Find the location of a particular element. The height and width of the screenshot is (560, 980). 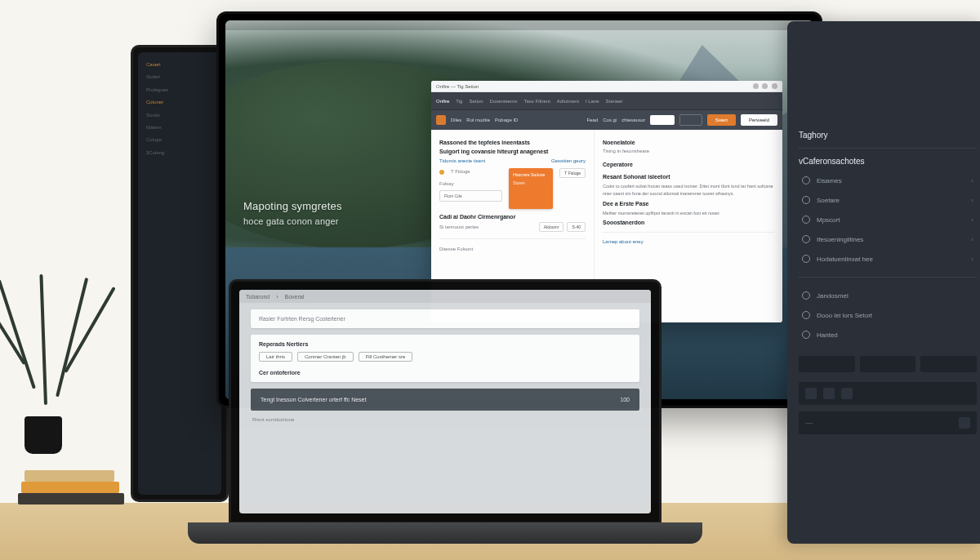

sidebar-item: 3Colang is located at coordinates (180, 153).